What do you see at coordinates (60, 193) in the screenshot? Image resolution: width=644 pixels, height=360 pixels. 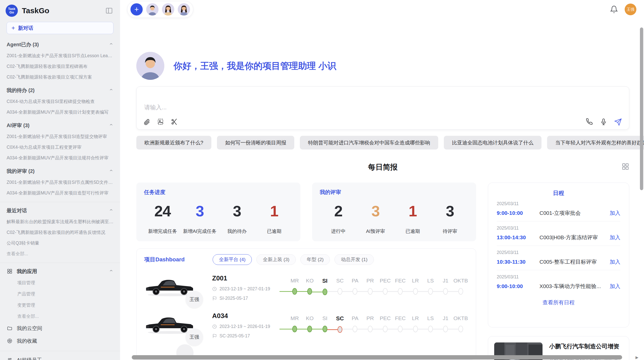 I see `sidebar-item: A034-全新新能源MUV产品开发项目造型可行性评审` at bounding box center [60, 193].